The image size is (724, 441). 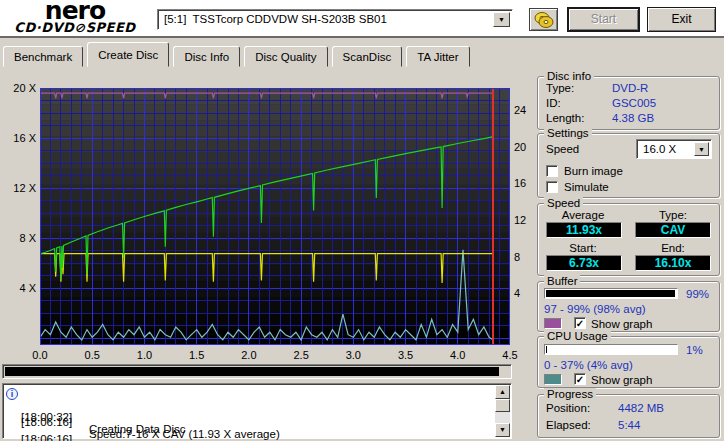 I want to click on speed-end-label: End:, so click(x=673, y=248).